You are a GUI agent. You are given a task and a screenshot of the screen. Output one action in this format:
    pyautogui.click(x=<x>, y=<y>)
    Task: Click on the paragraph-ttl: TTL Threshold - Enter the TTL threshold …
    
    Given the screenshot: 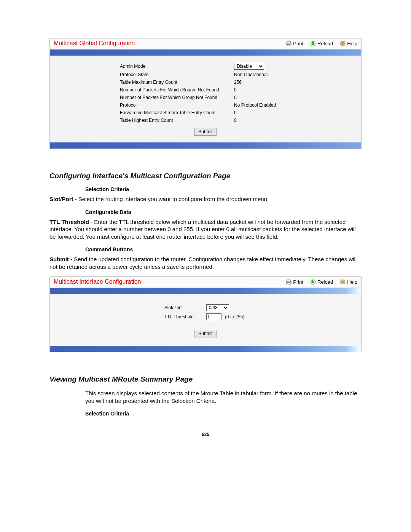 What is the action you would take?
    pyautogui.click(x=206, y=229)
    